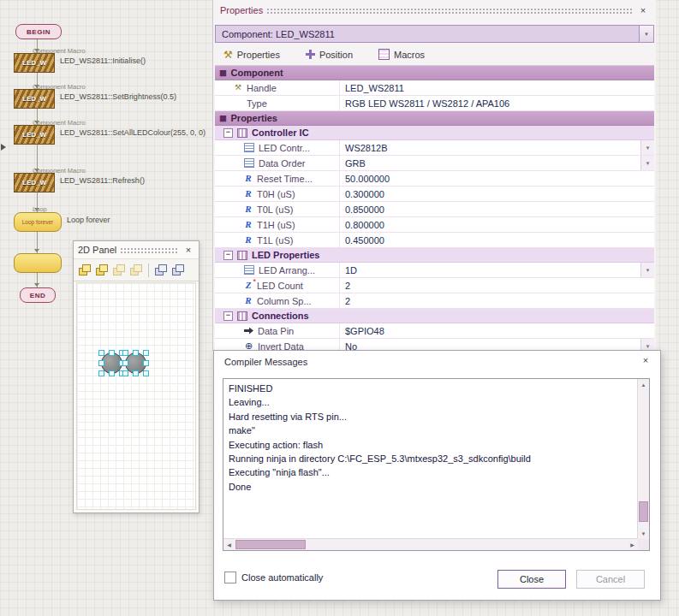  What do you see at coordinates (136, 250) in the screenshot?
I see `2d-panel-titlebar: 2D Panel` at bounding box center [136, 250].